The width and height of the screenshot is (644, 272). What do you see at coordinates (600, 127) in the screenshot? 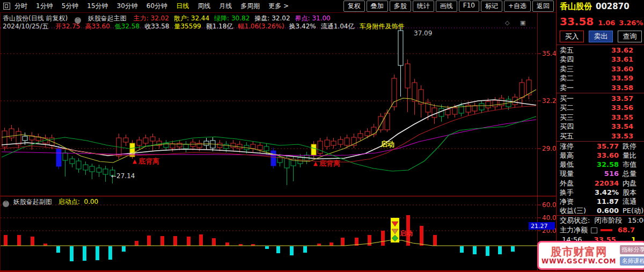
I see `bid-row: 买四33.54` at bounding box center [600, 127].